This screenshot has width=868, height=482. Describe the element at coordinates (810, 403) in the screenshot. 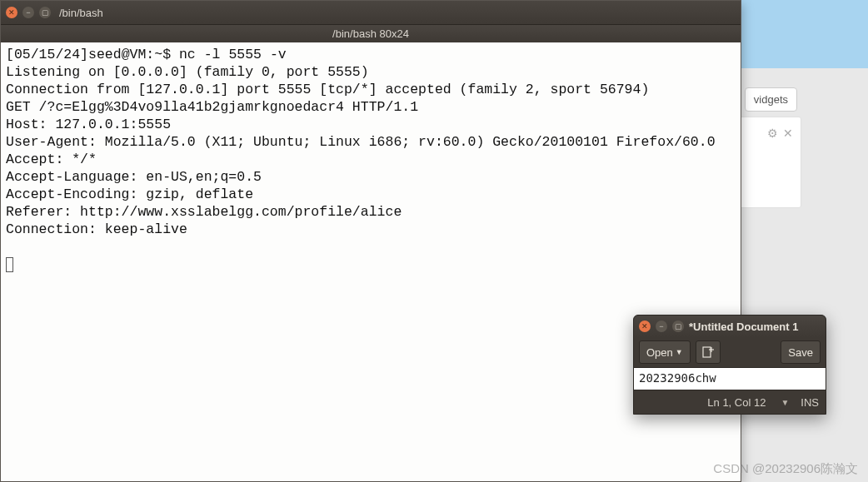

I see `insert-mode: INS` at that location.